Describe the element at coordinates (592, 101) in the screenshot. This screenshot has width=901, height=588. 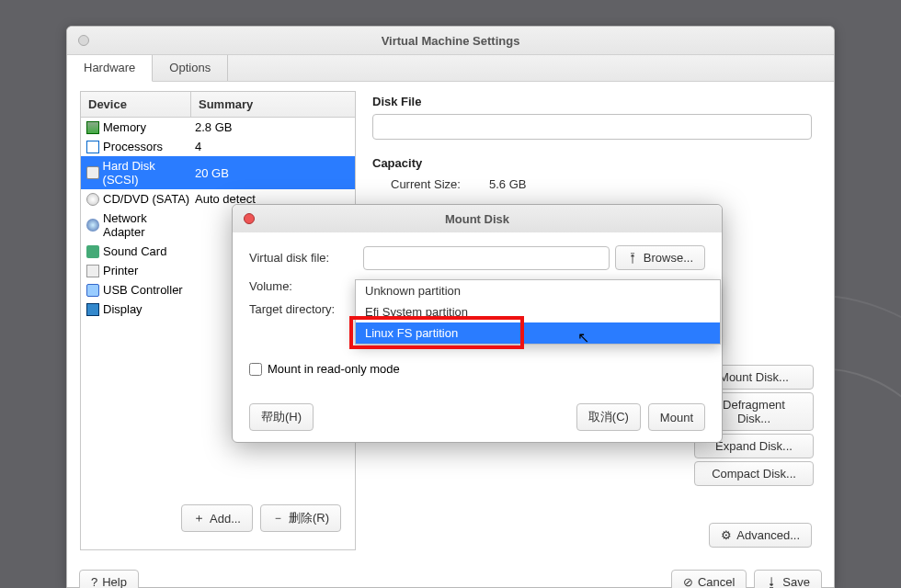
I see `disk-file-label: Disk File` at that location.